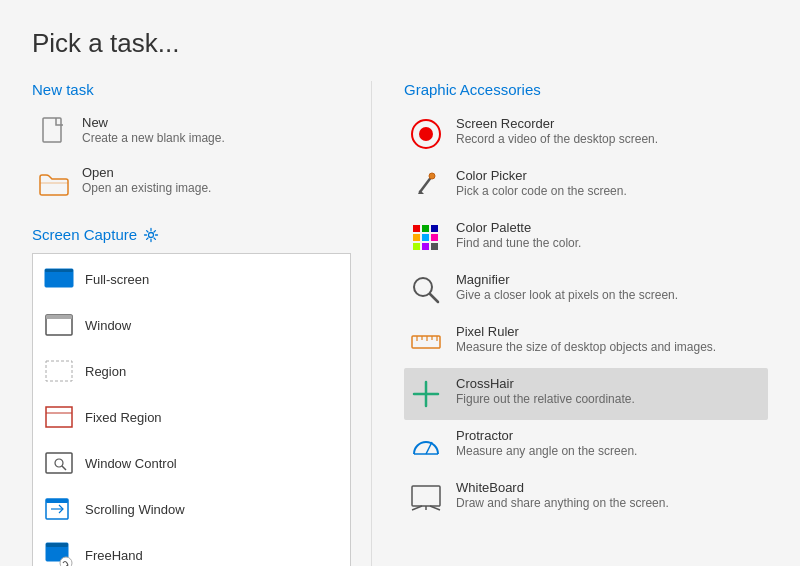 Image resolution: width=800 pixels, height=566 pixels. Describe the element at coordinates (192, 463) in the screenshot. I see `window-control-item: Window Control` at that location.